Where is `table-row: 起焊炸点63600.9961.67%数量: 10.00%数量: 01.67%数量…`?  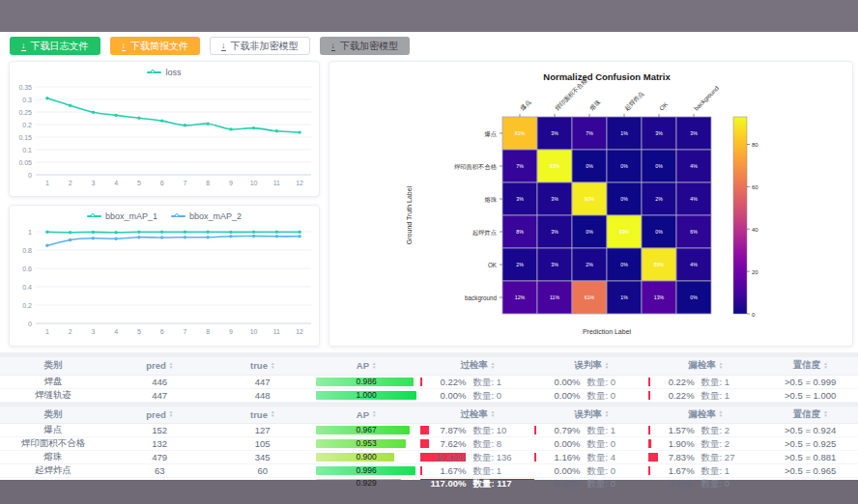
table-row: 起焊炸点63600.9961.67%数量: 10.00%数量: 01.67%数量… is located at coordinates (429, 471).